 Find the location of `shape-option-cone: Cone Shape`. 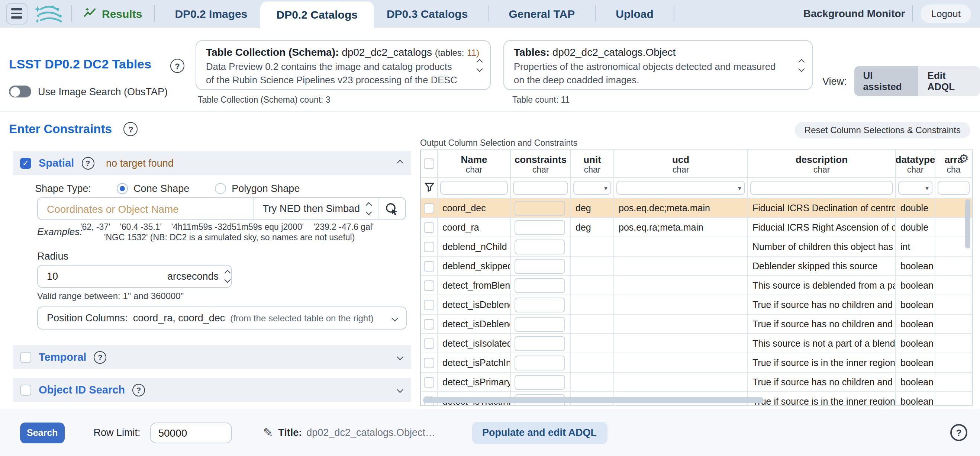

shape-option-cone: Cone Shape is located at coordinates (153, 189).